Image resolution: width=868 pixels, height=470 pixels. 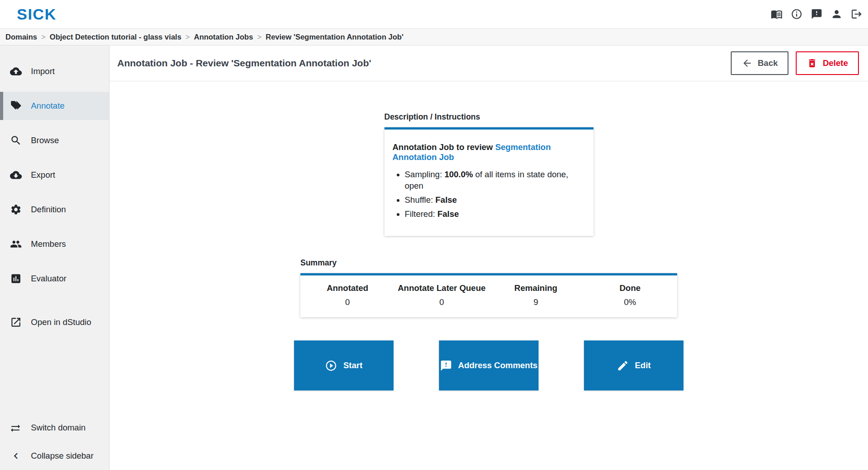 What do you see at coordinates (835, 63) in the screenshot?
I see `delete-button-label: Delete` at bounding box center [835, 63].